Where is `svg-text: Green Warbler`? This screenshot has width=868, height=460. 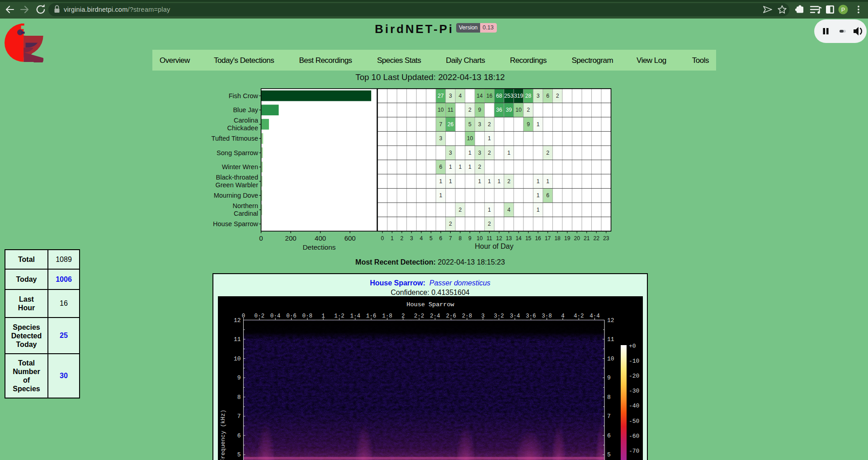
svg-text: Green Warbler is located at coordinates (237, 185).